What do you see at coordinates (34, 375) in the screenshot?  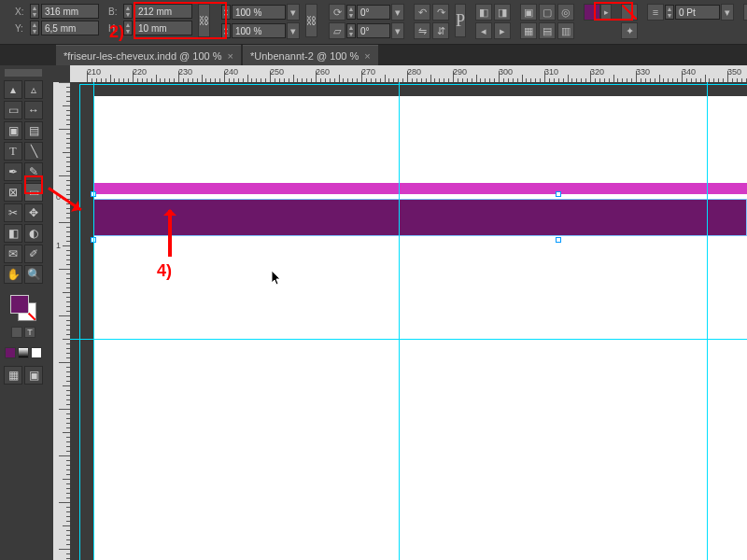 I see `view-mode-preview-icon: ▣` at bounding box center [34, 375].